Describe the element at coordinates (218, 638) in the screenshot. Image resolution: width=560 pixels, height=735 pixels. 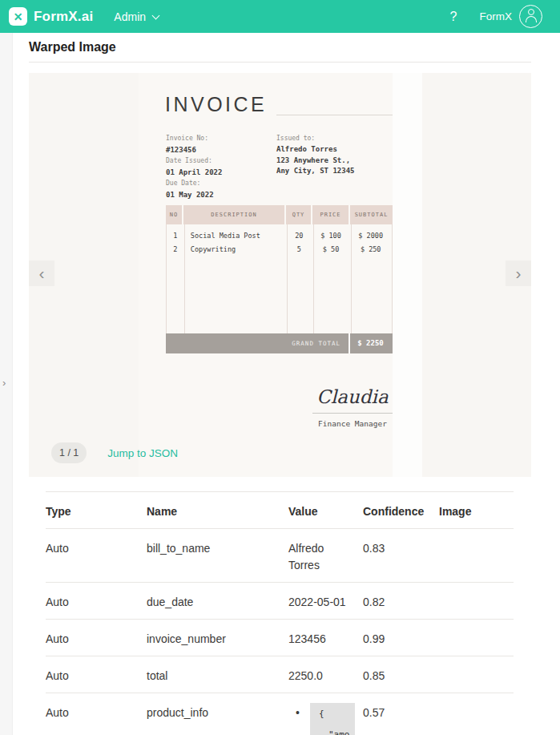
I see `cell-name: invoice_number` at that location.